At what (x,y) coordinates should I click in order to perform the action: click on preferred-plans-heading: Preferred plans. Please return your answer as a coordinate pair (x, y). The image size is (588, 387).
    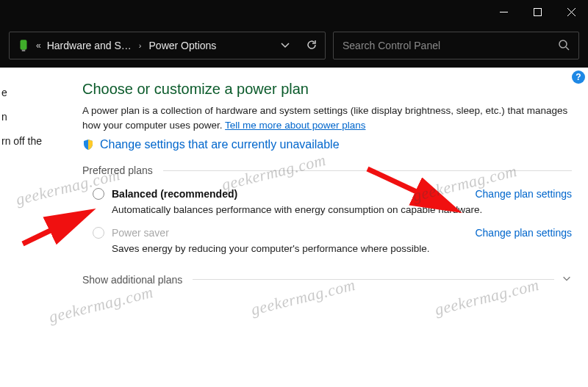
    Looking at the image, I should click on (327, 170).